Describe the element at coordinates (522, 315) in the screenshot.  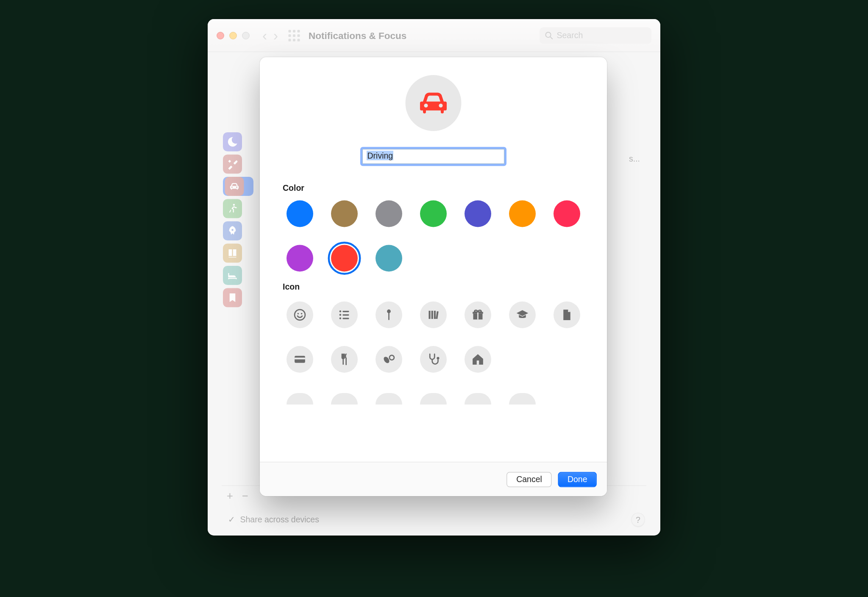
I see `icon-graduation` at that location.